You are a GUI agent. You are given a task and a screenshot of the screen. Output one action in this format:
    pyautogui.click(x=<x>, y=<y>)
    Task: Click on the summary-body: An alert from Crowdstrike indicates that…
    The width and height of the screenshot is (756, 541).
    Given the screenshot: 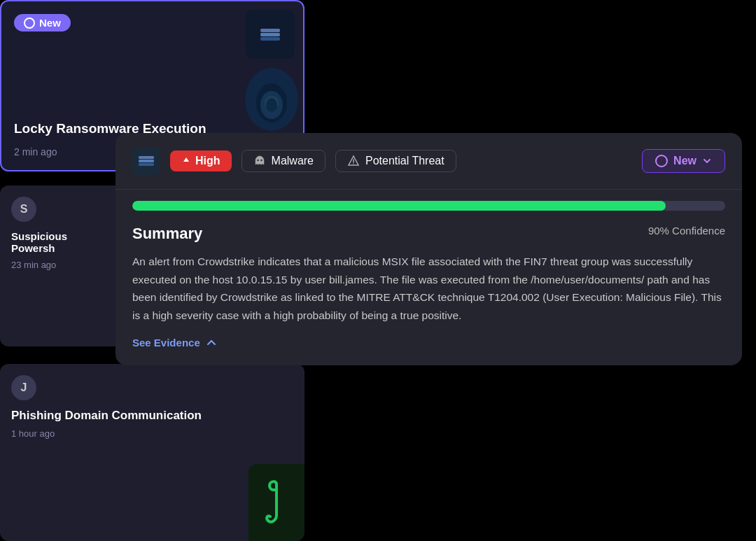 What is the action you would take?
    pyautogui.click(x=428, y=288)
    